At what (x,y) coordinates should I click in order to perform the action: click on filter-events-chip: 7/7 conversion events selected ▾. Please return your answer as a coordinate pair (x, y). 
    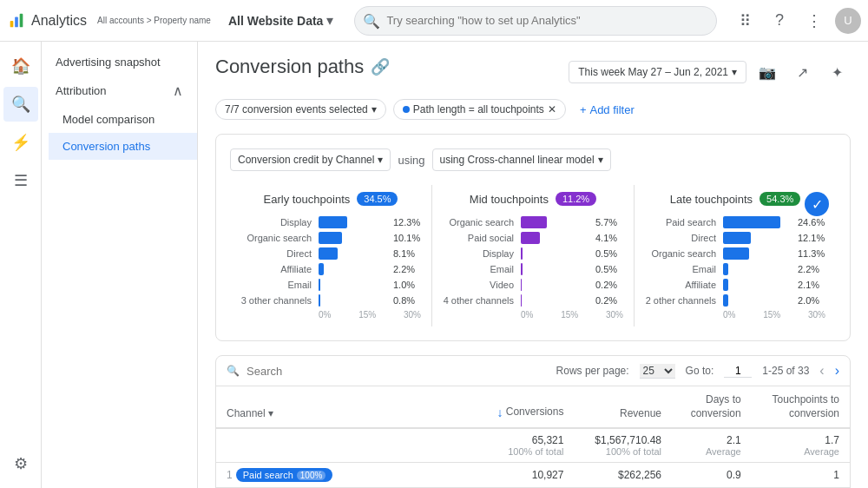
    Looking at the image, I should click on (300, 109).